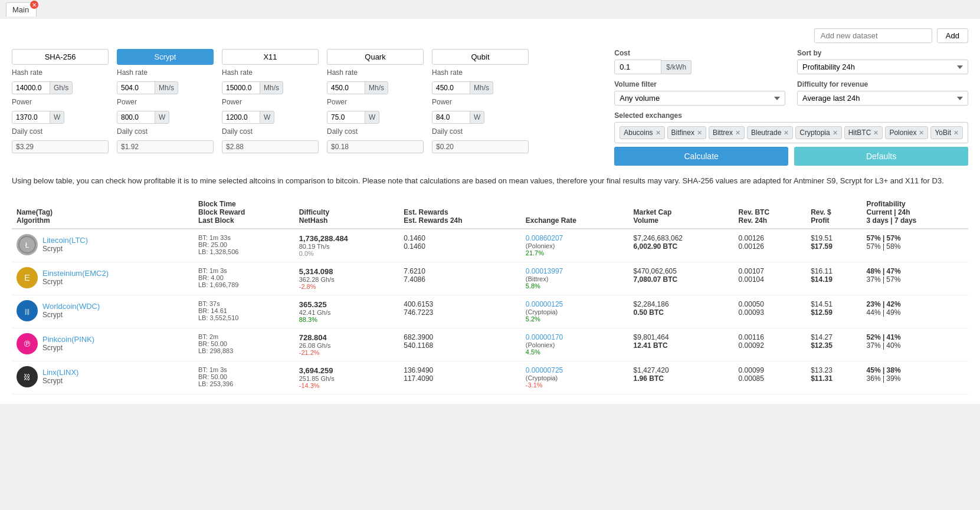 The width and height of the screenshot is (980, 510). I want to click on power-unit-quark: W, so click(372, 117).